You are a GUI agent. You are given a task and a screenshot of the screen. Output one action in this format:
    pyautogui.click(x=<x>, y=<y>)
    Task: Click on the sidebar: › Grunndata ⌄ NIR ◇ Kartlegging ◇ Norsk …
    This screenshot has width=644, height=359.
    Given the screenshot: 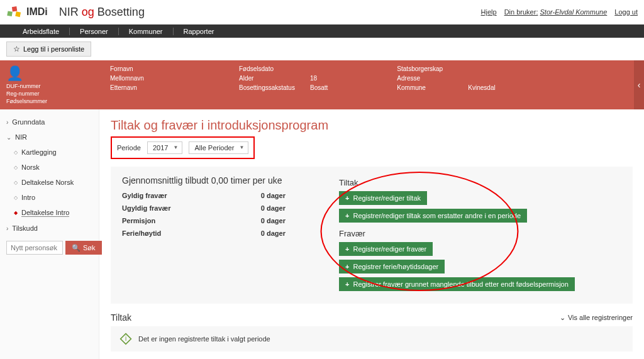 What is the action you would take?
    pyautogui.click(x=50, y=234)
    